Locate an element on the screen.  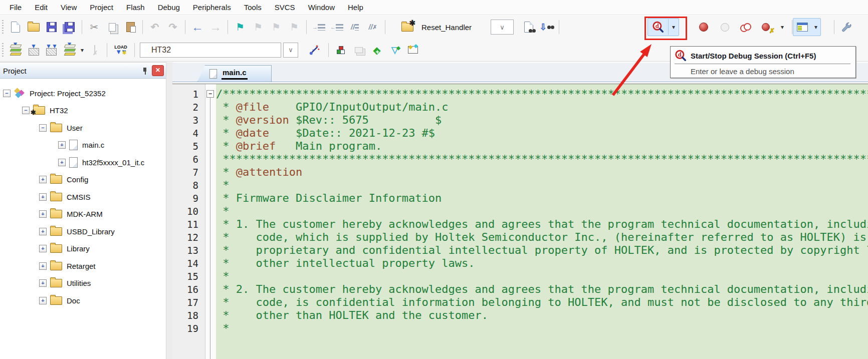
manage-run-time-environment-button: ◆ is located at coordinates (377, 50).